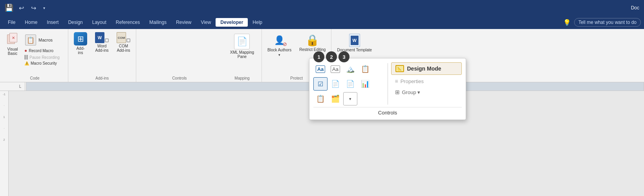  I want to click on ruler-tab-marker: L, so click(20, 87).